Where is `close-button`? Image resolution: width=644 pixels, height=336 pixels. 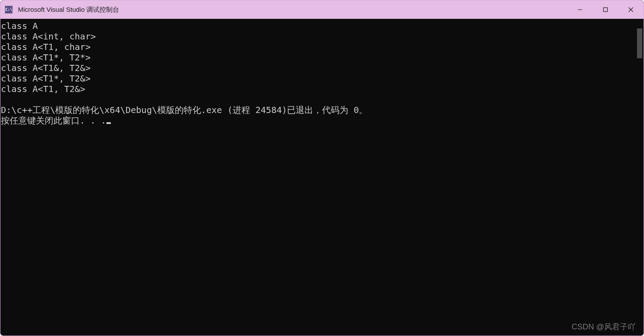 close-button is located at coordinates (631, 10).